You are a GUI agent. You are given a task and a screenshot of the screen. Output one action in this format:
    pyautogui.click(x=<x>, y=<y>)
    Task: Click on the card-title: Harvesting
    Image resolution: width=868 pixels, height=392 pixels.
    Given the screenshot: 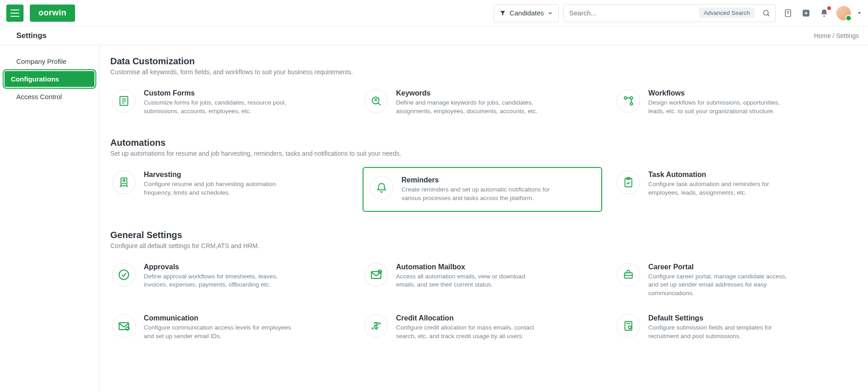 What is the action you would take?
    pyautogui.click(x=218, y=175)
    